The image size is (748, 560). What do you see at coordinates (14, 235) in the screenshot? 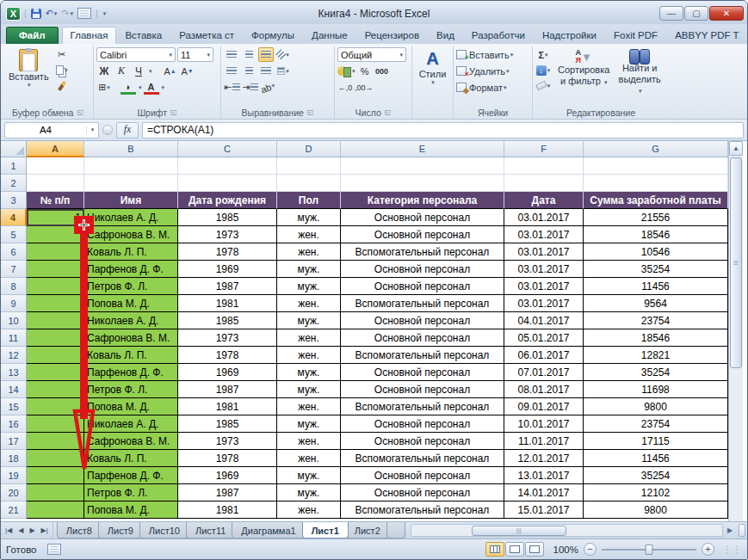
I see `row-header: 5` at bounding box center [14, 235].